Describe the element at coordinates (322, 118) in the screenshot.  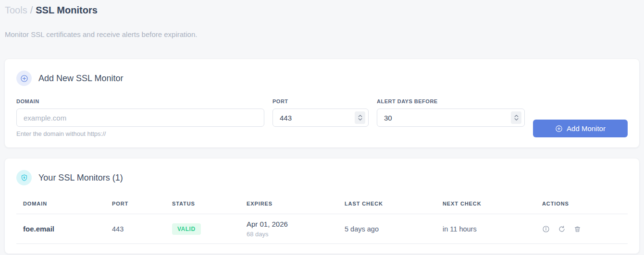
I see `add-monitor-form: DOMAIN Enter the domain without https://…` at that location.